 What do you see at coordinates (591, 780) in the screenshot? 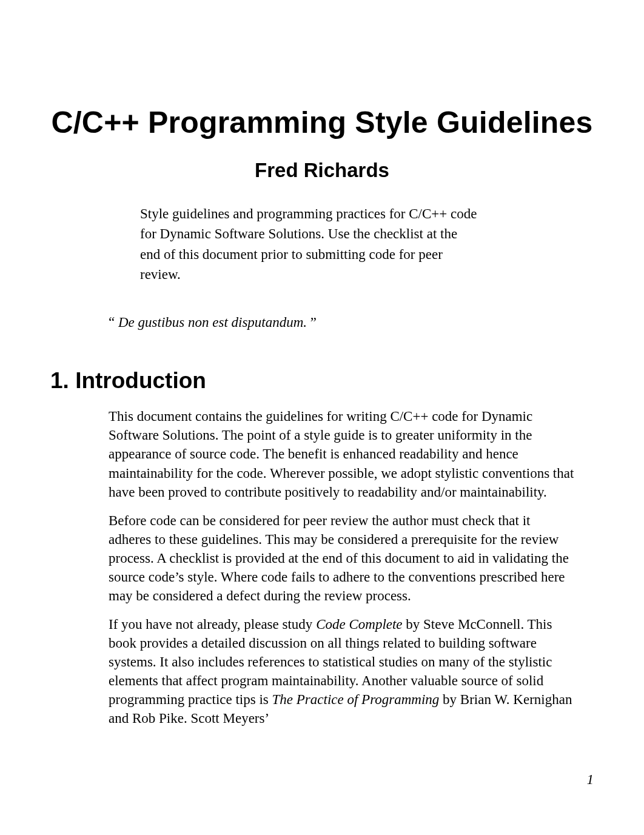
I see `page-number: 1` at bounding box center [591, 780].